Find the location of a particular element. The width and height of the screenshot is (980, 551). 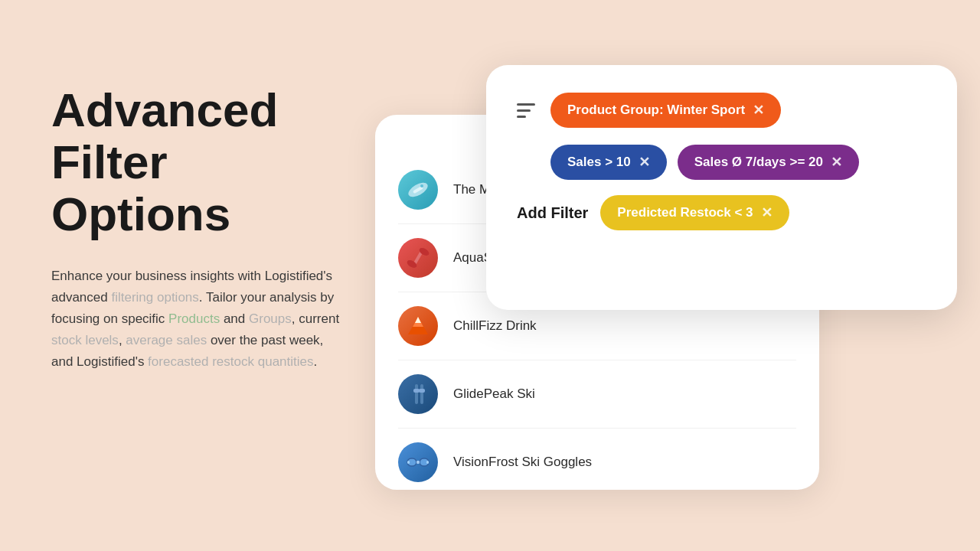

product-name: ChillFizz Drink is located at coordinates (495, 326).